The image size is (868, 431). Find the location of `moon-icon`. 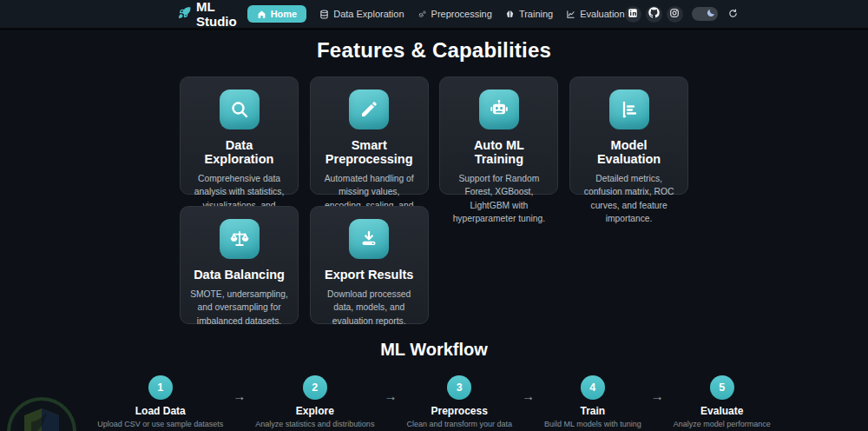

moon-icon is located at coordinates (711, 14).